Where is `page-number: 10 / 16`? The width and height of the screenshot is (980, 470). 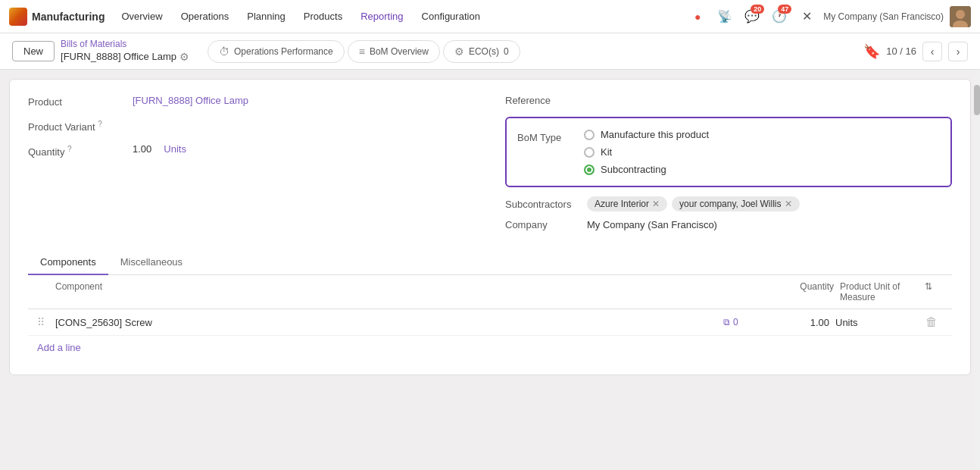 page-number: 10 / 16 is located at coordinates (901, 52).